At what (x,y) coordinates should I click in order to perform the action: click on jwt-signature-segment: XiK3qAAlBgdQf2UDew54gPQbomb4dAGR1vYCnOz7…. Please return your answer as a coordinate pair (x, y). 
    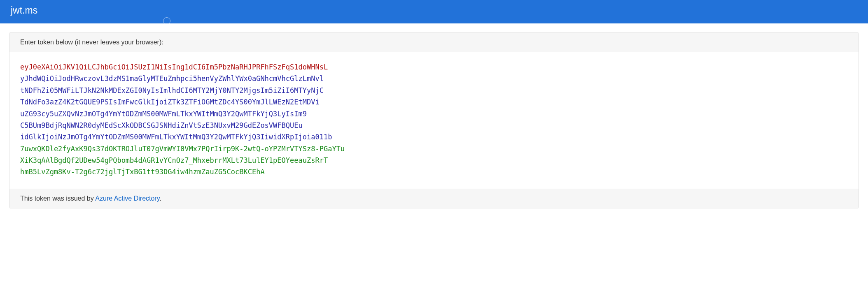
    Looking at the image, I should click on (434, 160).